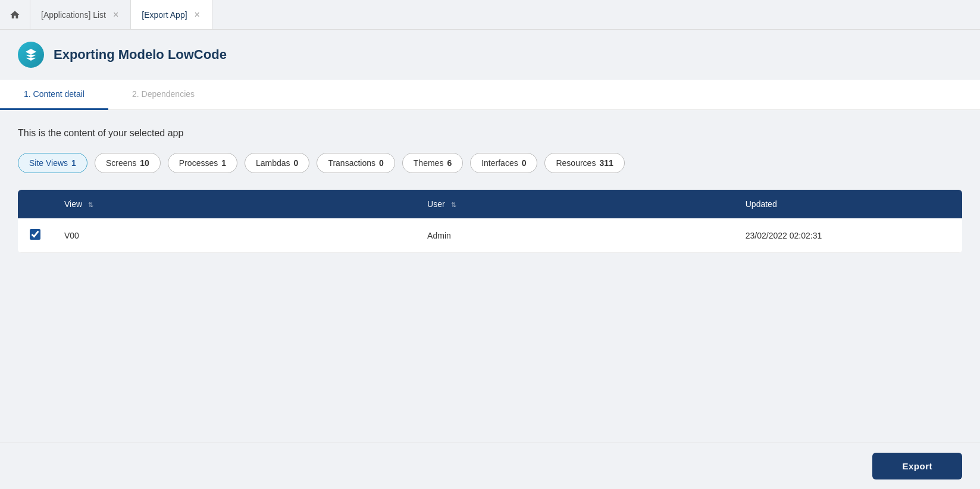  What do you see at coordinates (848, 236) in the screenshot?
I see `row-updated: 23/02/2022 02:02:31` at bounding box center [848, 236].